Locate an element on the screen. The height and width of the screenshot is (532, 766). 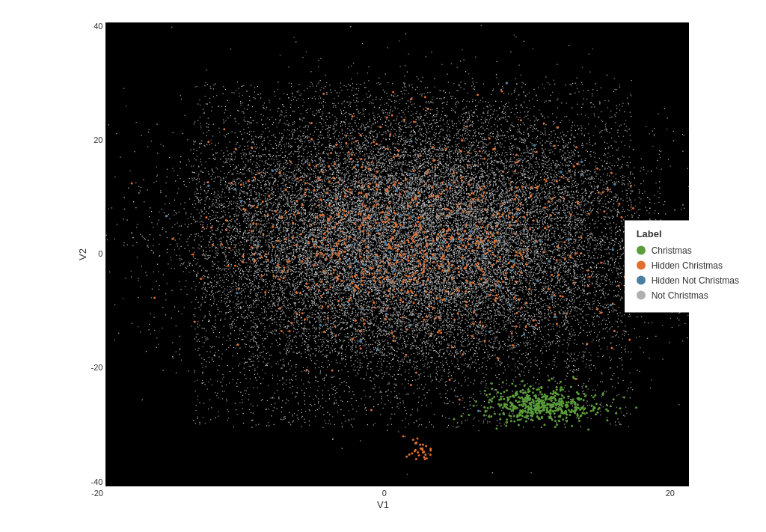
x-tick-20: 20 is located at coordinates (670, 493).